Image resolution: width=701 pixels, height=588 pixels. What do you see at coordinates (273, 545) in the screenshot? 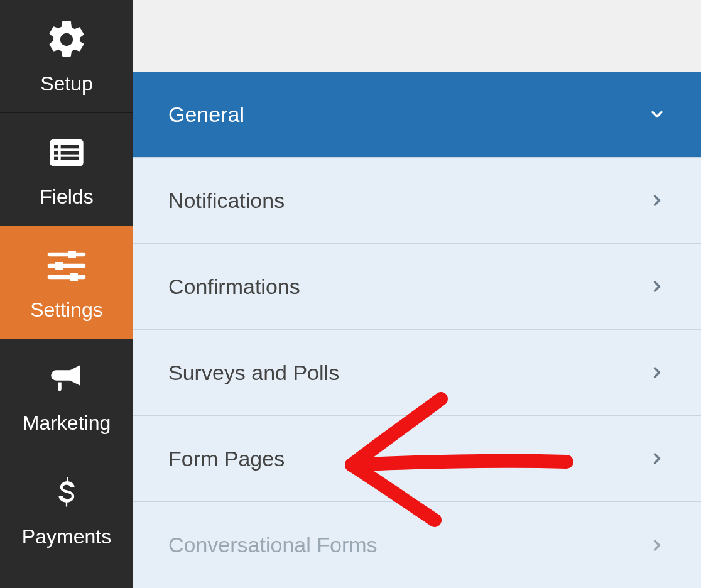
I see `settings-panel-label: Conversational Forms` at bounding box center [273, 545].